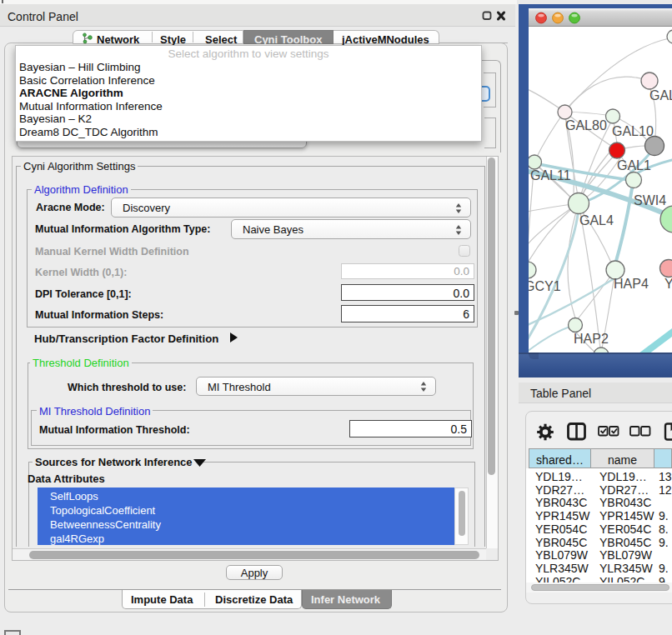 The height and width of the screenshot is (635, 672). I want to click on svg-text: GCY1, so click(545, 287).